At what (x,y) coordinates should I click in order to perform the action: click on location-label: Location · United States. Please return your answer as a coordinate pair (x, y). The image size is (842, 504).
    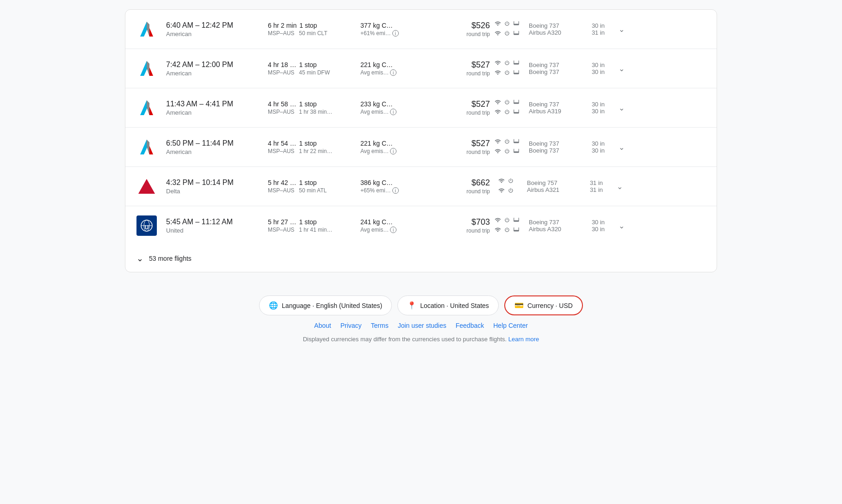
    Looking at the image, I should click on (454, 306).